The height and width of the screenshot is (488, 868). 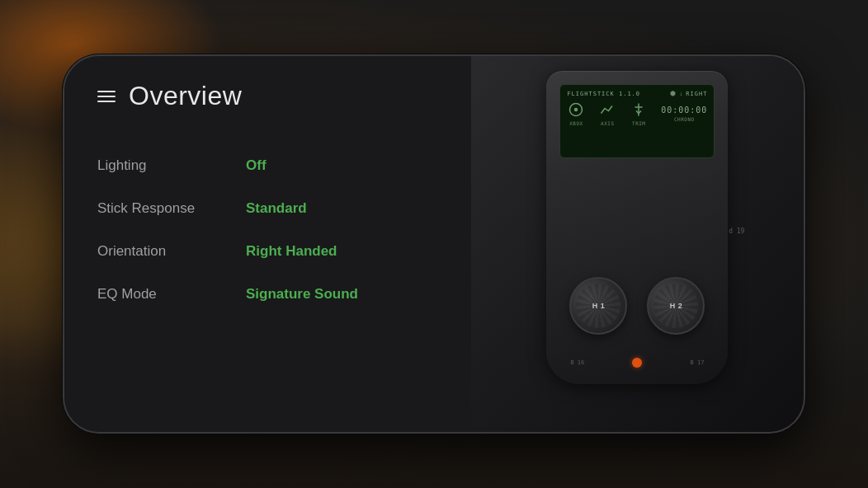 I want to click on setting-label-stick-response: Stick Response, so click(x=172, y=209).